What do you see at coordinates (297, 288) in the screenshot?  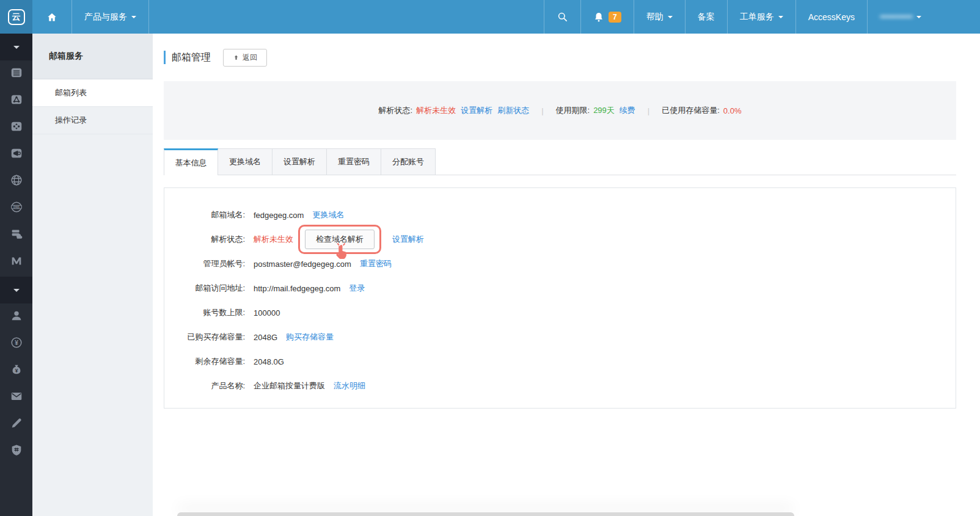 I see `detail-value: http://mail.fedgegeg.com` at bounding box center [297, 288].